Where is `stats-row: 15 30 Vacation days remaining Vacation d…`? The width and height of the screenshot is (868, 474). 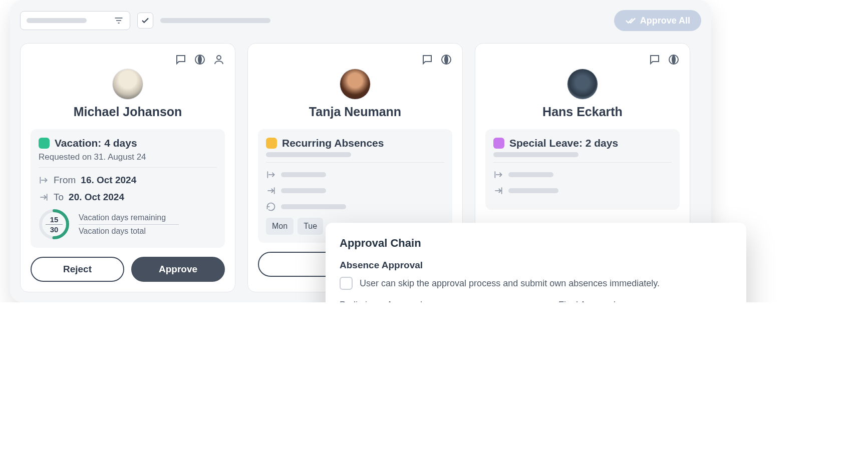 stats-row: 15 30 Vacation days remaining Vacation d… is located at coordinates (128, 224).